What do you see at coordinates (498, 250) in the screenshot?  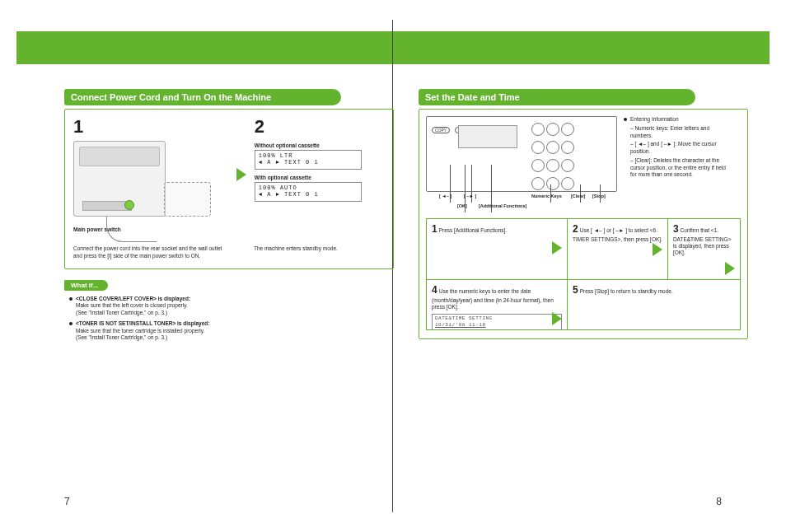 I see `step-cell-1: 1Press [Additional Functions].` at bounding box center [498, 250].